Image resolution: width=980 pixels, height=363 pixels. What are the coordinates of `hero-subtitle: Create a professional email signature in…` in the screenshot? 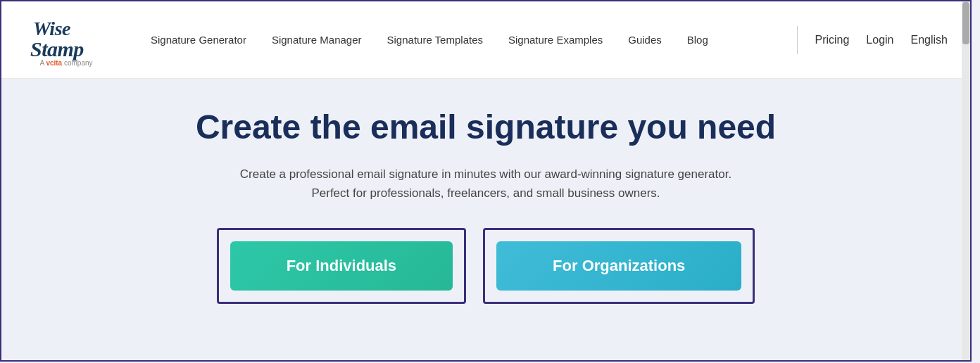 It's located at (486, 184).